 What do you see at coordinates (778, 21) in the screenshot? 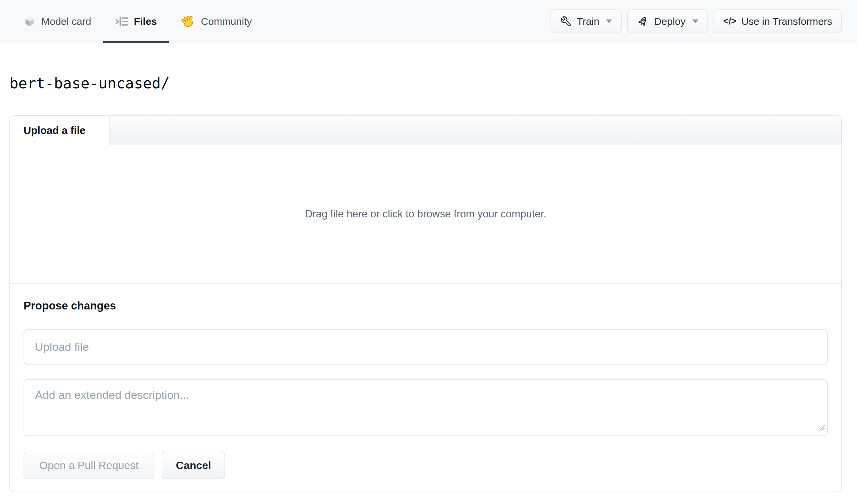
I see `use-in-transformers-button: </> Use in Transformers` at bounding box center [778, 21].